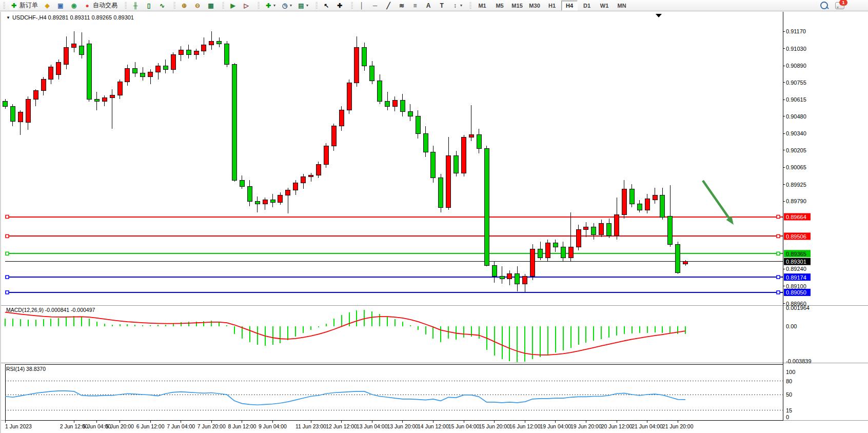 This screenshot has width=868, height=433. I want to click on time-axis: 1 Jun 20232 Jun 12:005 Jun 04:005 Jun 20…, so click(349, 425).